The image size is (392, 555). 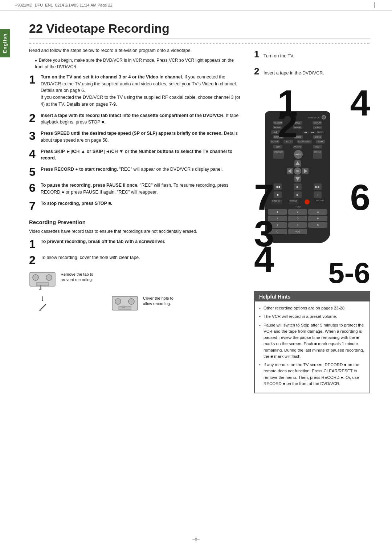 What do you see at coordinates (320, 202) in the screenshot?
I see `record-label: RECORD` at bounding box center [320, 202].